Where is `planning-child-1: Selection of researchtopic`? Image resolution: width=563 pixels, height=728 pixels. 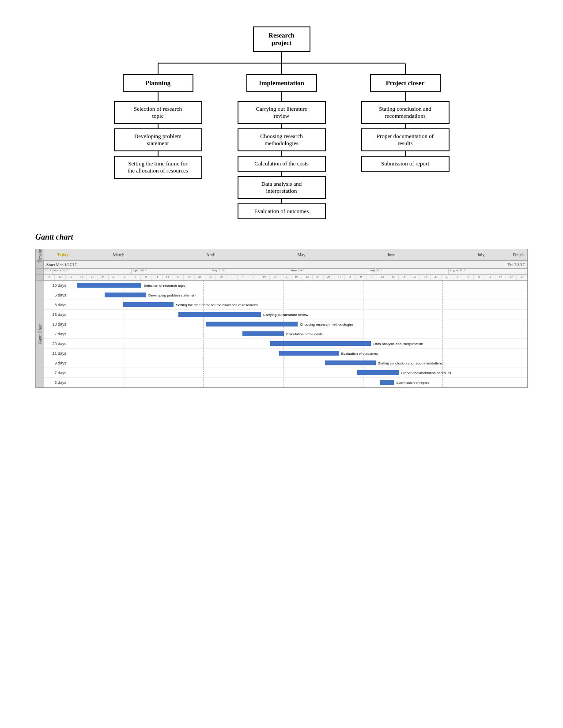 planning-child-1: Selection of researchtopic is located at coordinates (158, 113).